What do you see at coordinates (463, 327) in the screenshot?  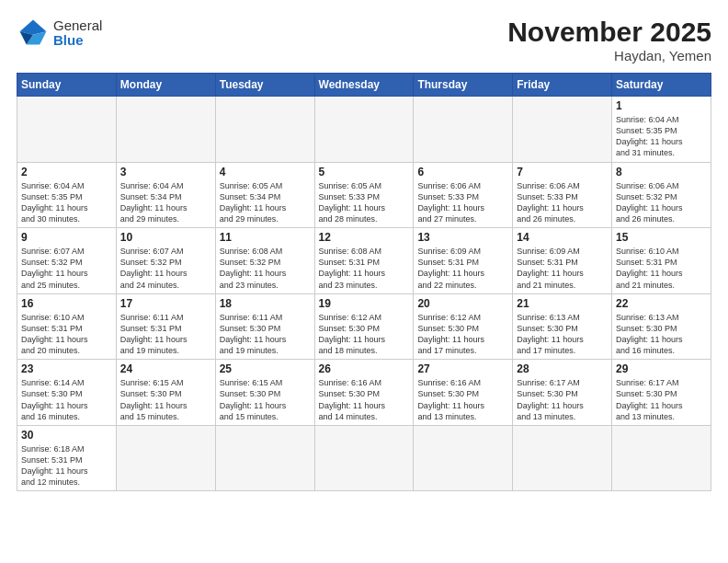 I see `calendar-cell: 20Sunrise: 6:12 AM Sunset: 5:30 PM Dayli…` at bounding box center [463, 327].